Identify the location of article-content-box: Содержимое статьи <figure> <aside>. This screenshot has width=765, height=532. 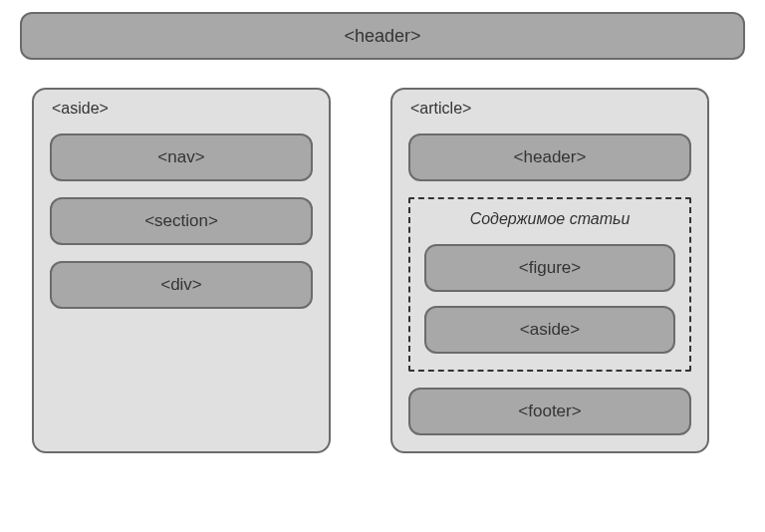
(550, 285).